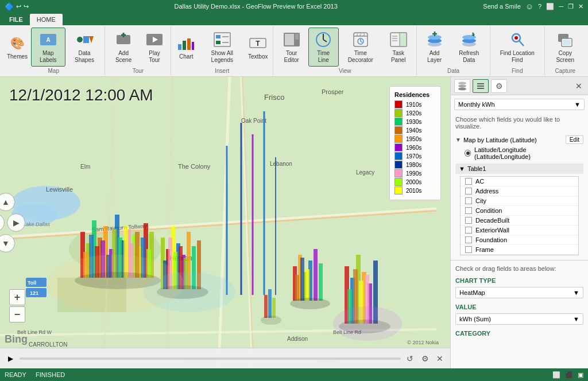 This screenshot has height=381, width=588. What do you see at coordinates (581, 7) in the screenshot?
I see `close-icon: ✕` at bounding box center [581, 7].